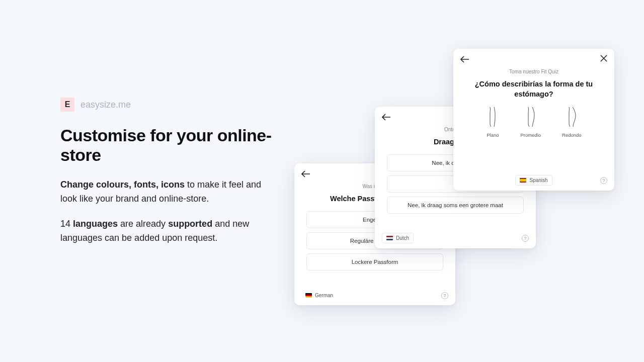 The image size is (644, 362). What do you see at coordinates (309, 296) in the screenshot?
I see `flag-de-icon` at bounding box center [309, 296].